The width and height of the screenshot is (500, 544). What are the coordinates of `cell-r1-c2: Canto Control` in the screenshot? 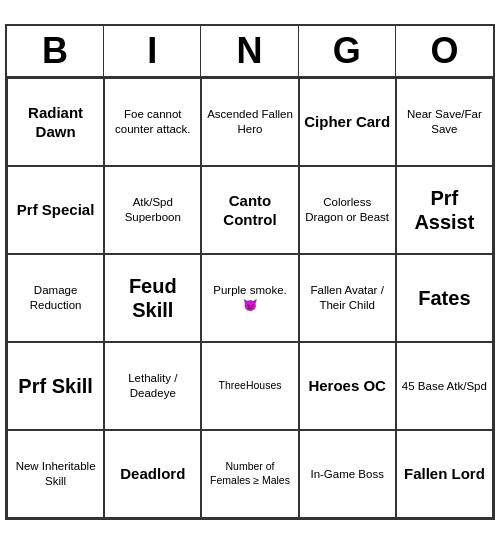 It's located at (250, 210).